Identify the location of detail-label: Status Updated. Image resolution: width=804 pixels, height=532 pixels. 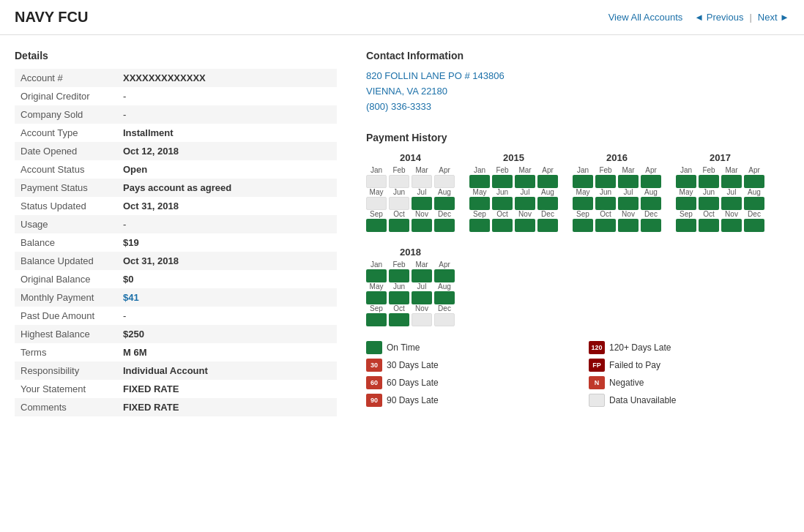
(66, 206).